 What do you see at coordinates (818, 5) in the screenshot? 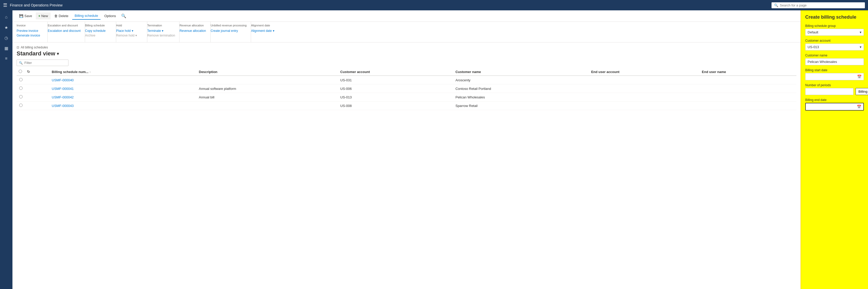
I see `global-search: 🔍` at bounding box center [818, 5].